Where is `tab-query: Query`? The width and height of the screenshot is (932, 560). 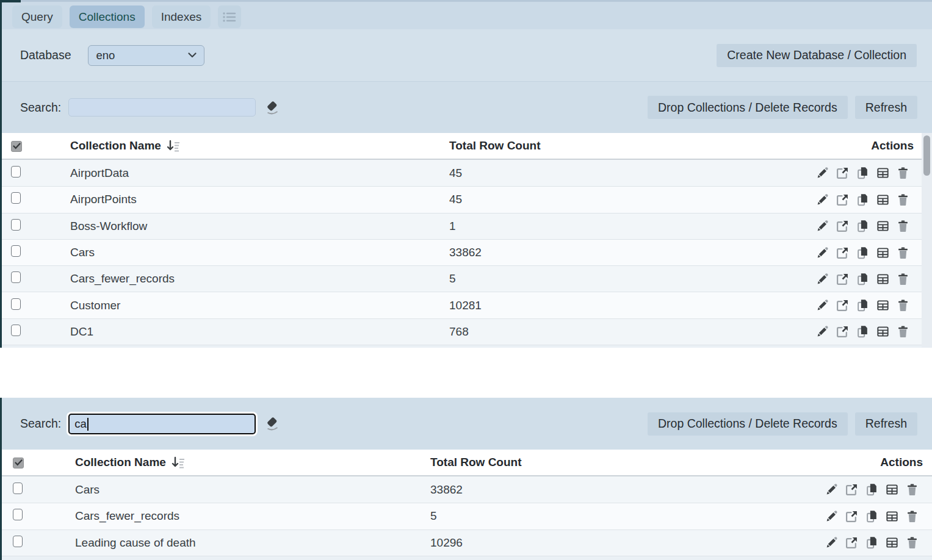
tab-query: Query is located at coordinates (37, 17).